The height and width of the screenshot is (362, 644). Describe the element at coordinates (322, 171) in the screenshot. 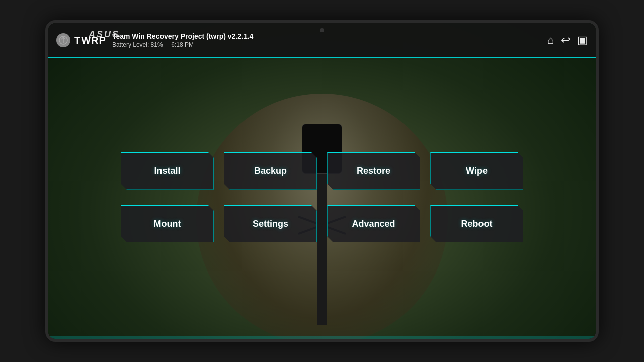

I see `button-row-1: Install Backup Restore Wipe` at that location.